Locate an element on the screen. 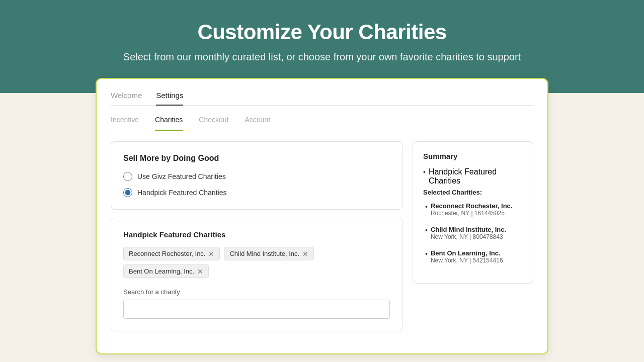 Image resolution: width=644 pixels, height=362 pixels. charity2-name: Child Mind Institute, Inc. is located at coordinates (468, 229).